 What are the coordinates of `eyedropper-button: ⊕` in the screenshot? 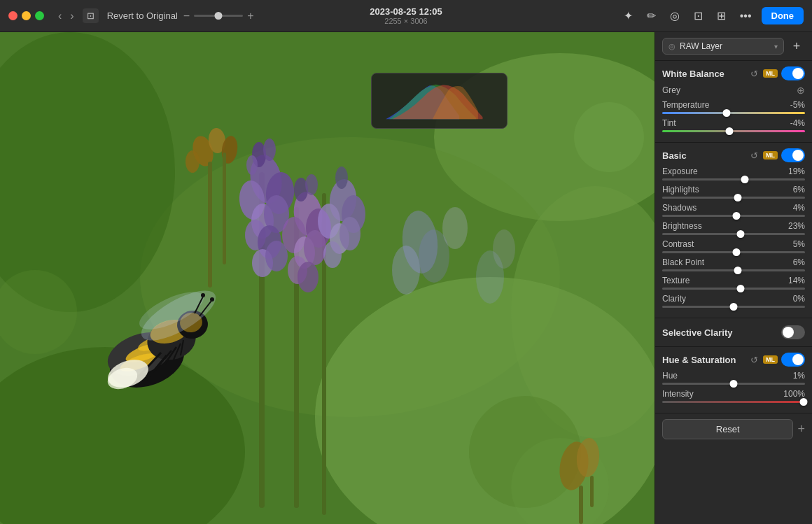 It's located at (801, 90).